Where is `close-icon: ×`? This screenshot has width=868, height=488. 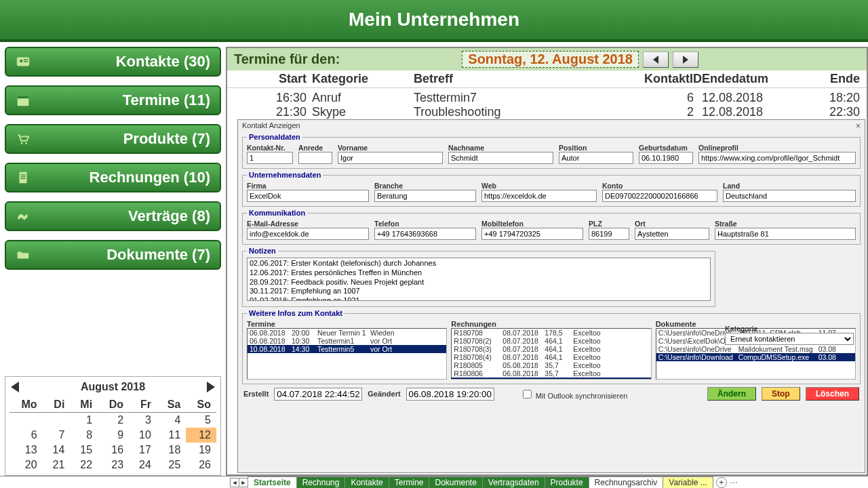 close-icon: × is located at coordinates (859, 126).